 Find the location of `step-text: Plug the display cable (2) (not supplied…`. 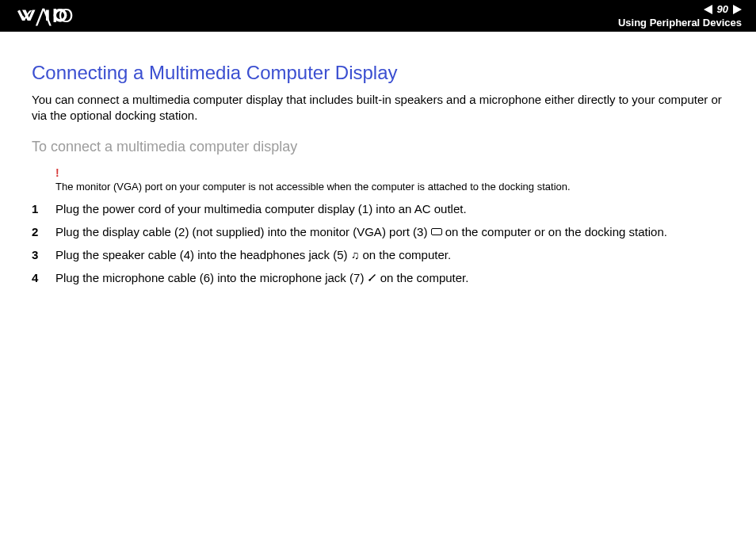

step-text: Plug the display cable (2) (not supplied… is located at coordinates (390, 232).